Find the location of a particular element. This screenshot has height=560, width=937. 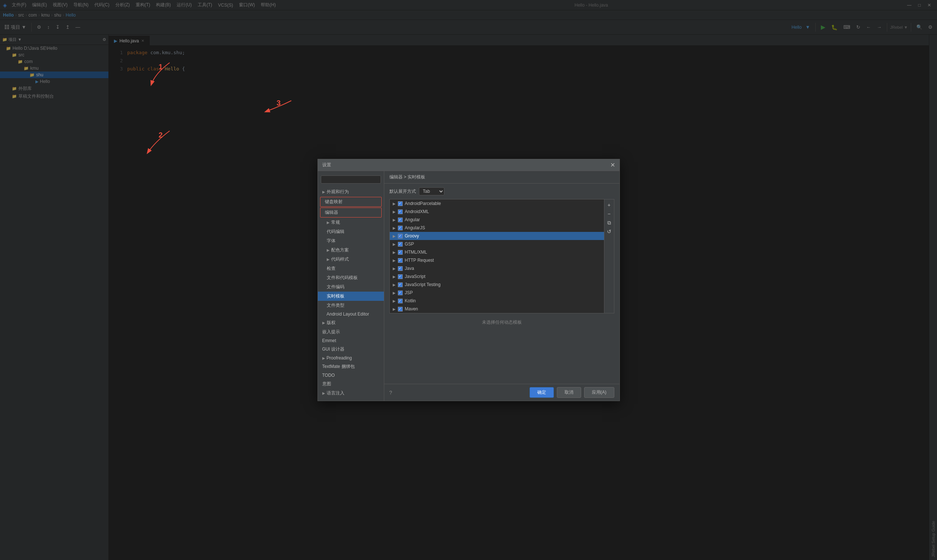

nav-inspections: 检查 is located at coordinates (351, 269).